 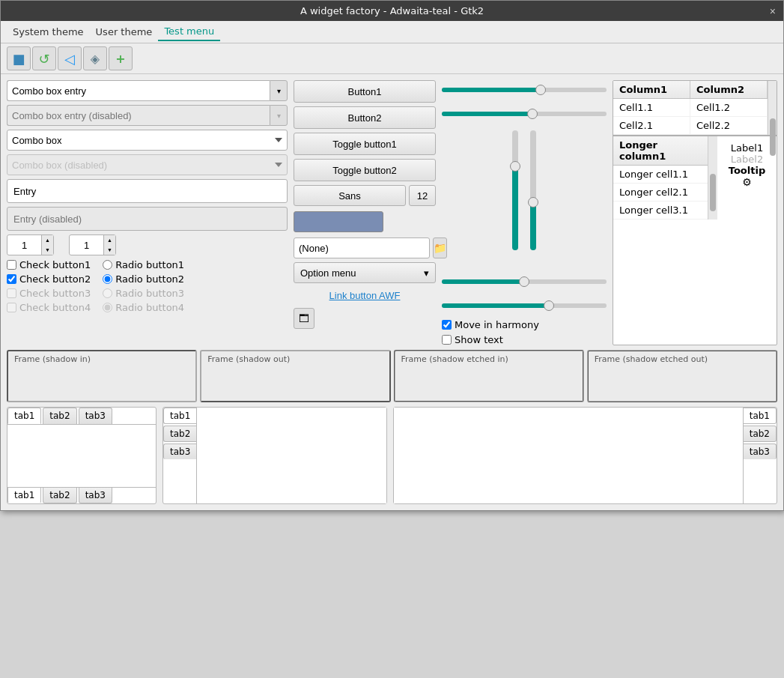 What do you see at coordinates (515, 166) in the screenshot?
I see `vslider-1-thumb` at bounding box center [515, 166].